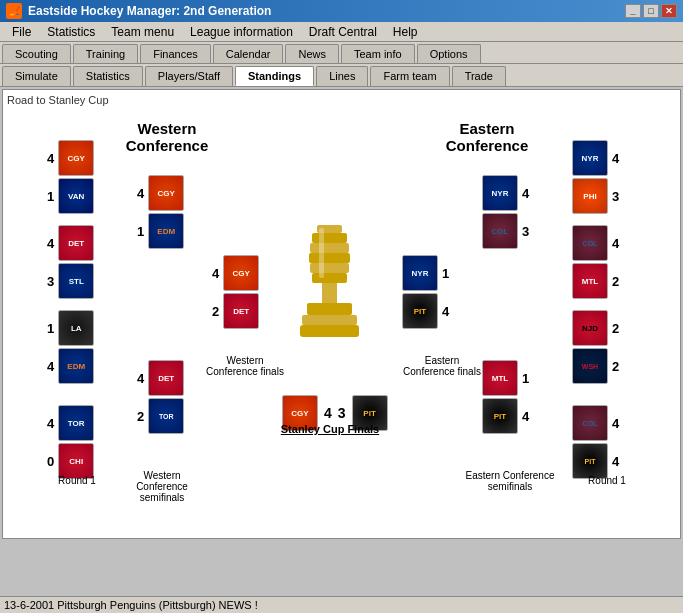 Image resolution: width=683 pixels, height=613 pixels. I want to click on devils-logo-r1: NJD, so click(590, 328).